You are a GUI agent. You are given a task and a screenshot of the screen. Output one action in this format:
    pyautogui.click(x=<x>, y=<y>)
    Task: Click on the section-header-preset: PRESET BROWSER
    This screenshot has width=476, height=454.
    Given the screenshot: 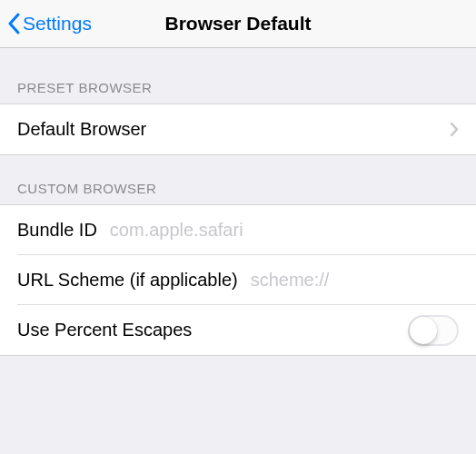 What is the action you would take?
    pyautogui.click(x=238, y=76)
    